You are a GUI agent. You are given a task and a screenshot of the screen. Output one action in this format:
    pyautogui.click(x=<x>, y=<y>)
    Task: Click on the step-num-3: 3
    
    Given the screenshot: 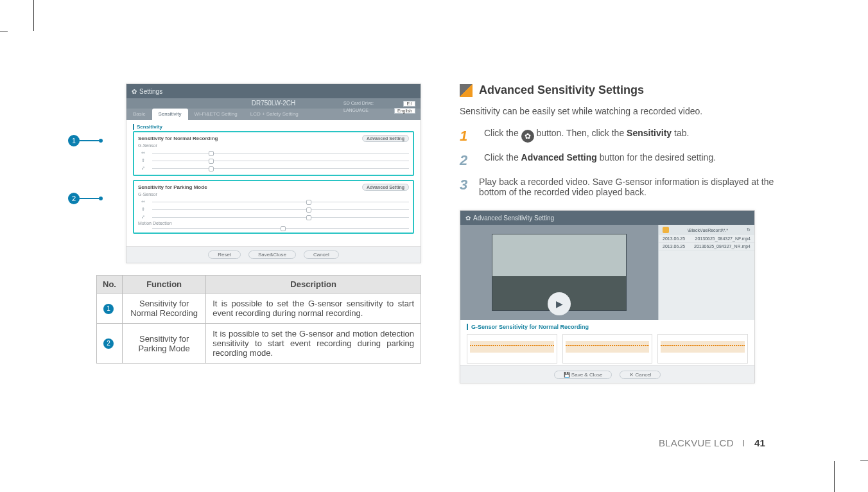 What is the action you would take?
    pyautogui.click(x=464, y=187)
    